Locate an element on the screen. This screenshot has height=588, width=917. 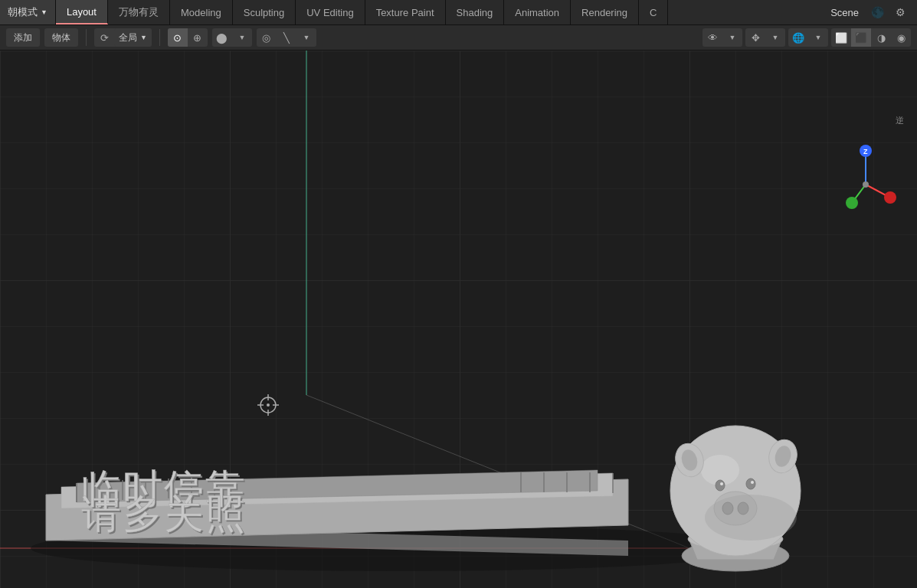
pivot-icon: ⊙ is located at coordinates (178, 38).